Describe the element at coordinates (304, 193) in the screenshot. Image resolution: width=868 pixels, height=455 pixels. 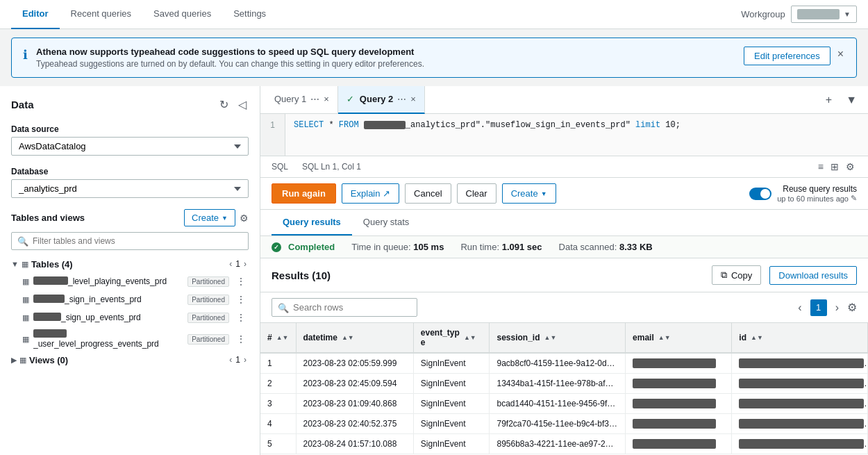
I see `run-button: Run again` at that location.